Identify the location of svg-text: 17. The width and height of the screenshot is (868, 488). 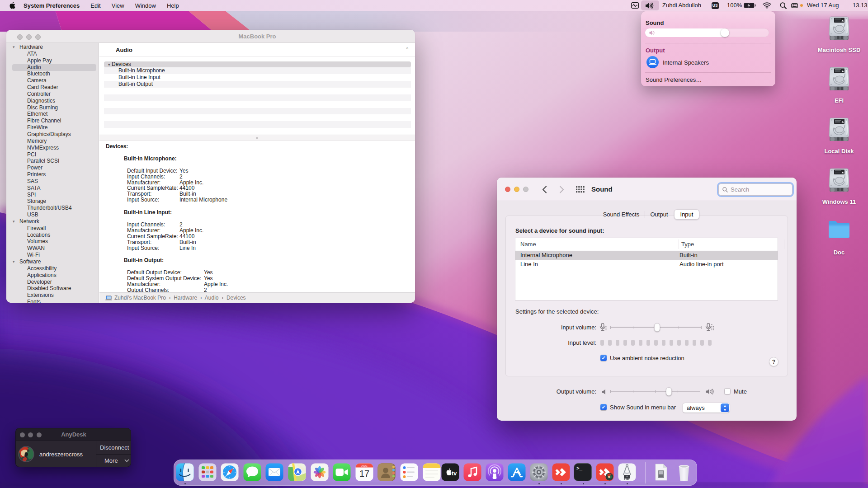
(364, 474).